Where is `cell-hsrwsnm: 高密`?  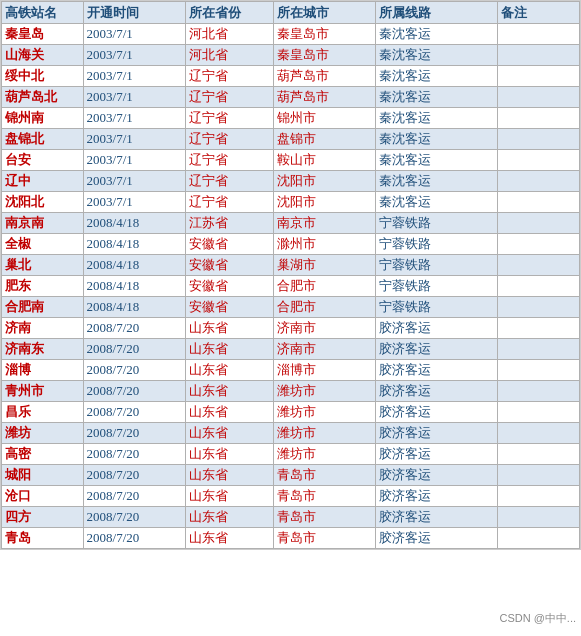 cell-hsrwsnm: 高密 is located at coordinates (43, 454).